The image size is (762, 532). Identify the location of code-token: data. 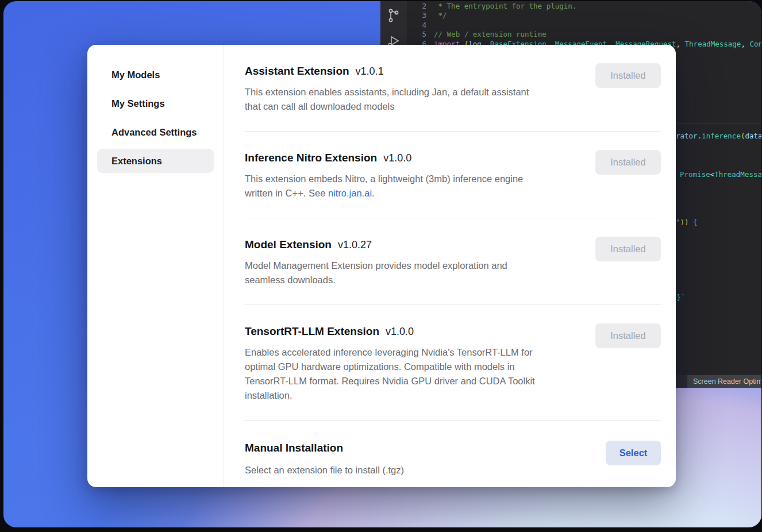
(753, 136).